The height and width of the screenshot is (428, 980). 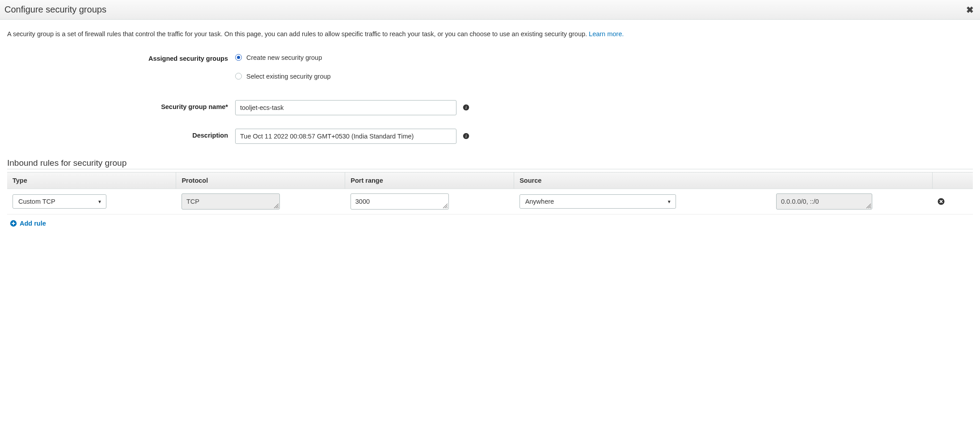 I want to click on input-cidr, so click(x=824, y=201).